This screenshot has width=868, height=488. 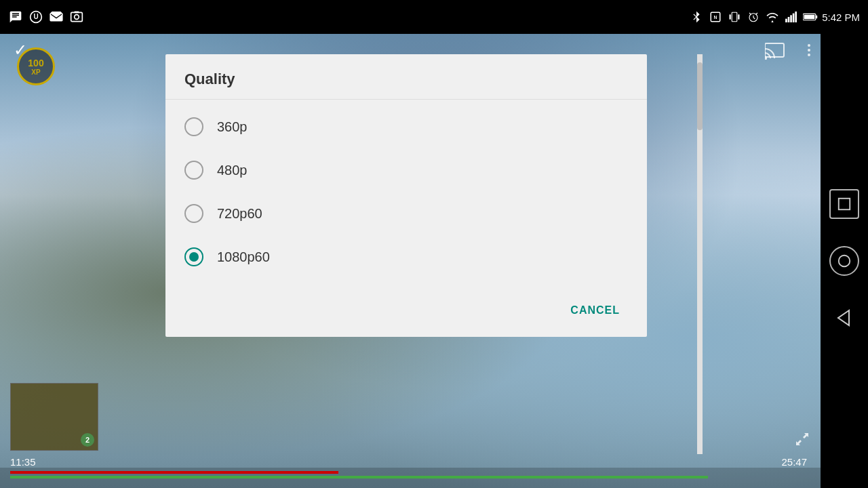 I want to click on screenshot-icon, so click(x=77, y=17).